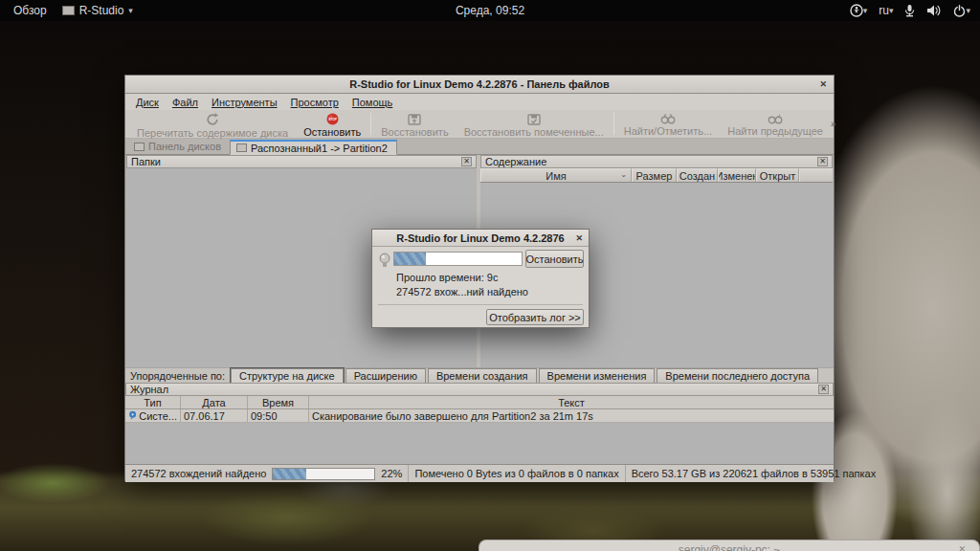 Image resolution: width=980 pixels, height=551 pixels. Describe the element at coordinates (332, 124) in the screenshot. I see `toolbar-stop-button: STOP Остановить` at that location.